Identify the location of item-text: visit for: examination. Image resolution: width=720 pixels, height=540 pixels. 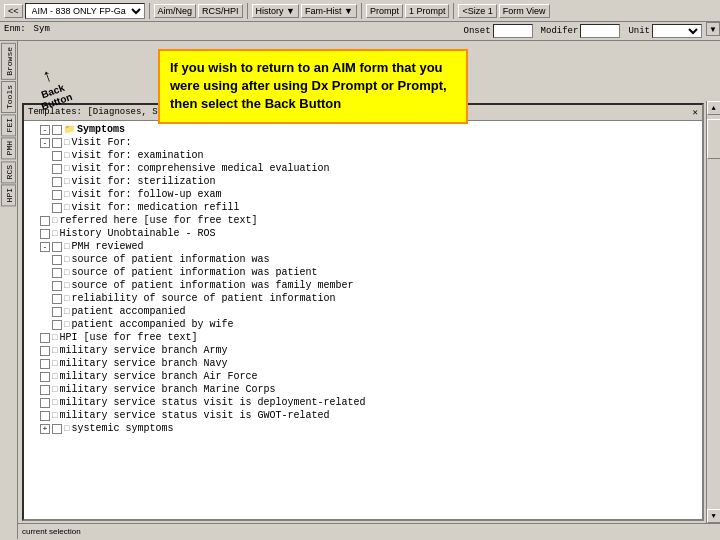
(137, 156).